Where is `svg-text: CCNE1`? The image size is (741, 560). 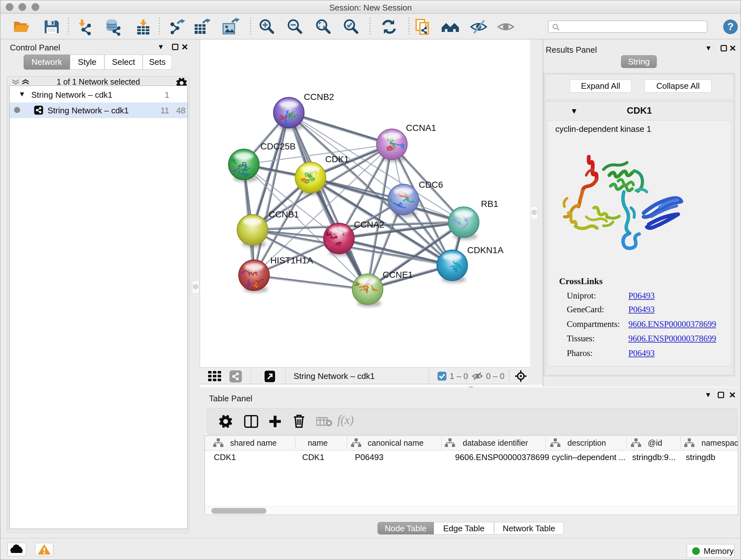
svg-text: CCNE1 is located at coordinates (398, 275).